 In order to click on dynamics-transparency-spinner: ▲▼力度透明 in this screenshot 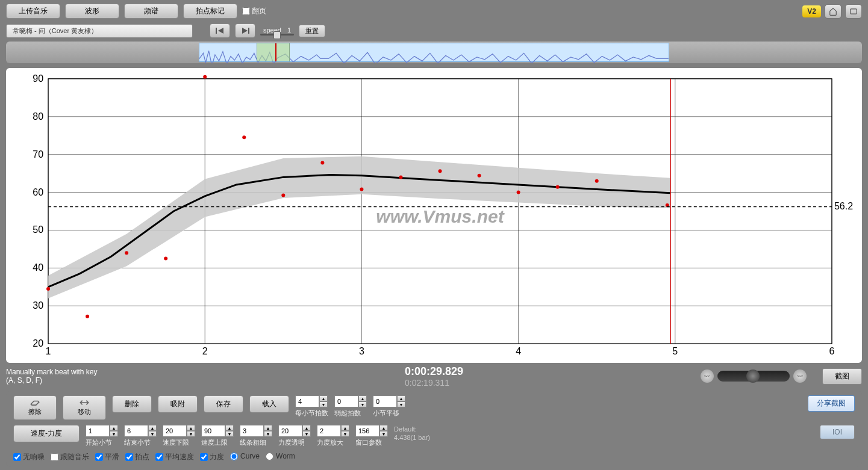, I will do `click(295, 436)`.